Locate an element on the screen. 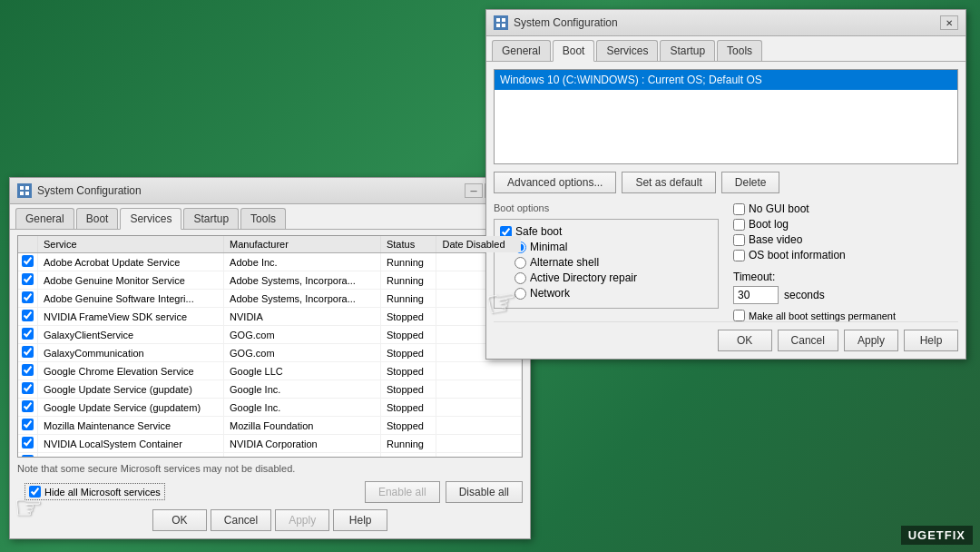  footer-note: Note that some secure Microsoft services… is located at coordinates (270, 468).